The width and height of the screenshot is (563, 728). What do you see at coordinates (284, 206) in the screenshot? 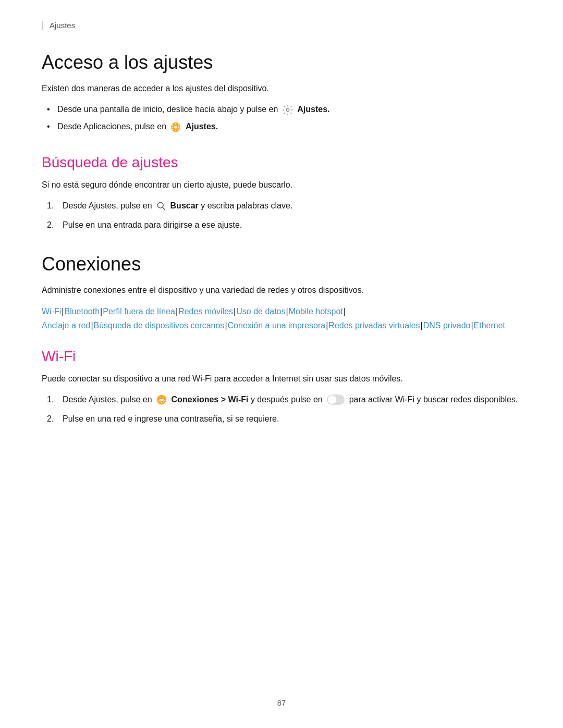
I see `busqueda-step-1: 1. Desde Ajustes, pulse en Buscar y escr…` at bounding box center [284, 206].